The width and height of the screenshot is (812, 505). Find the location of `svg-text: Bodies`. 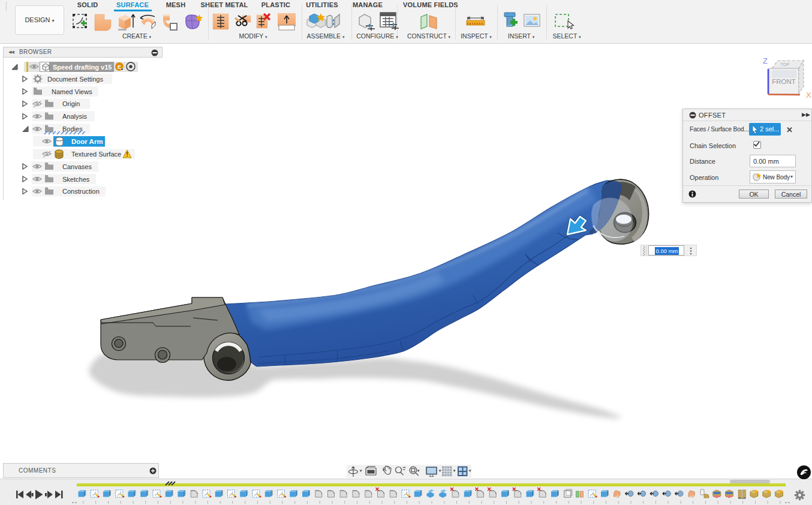

svg-text: Bodies is located at coordinates (73, 129).